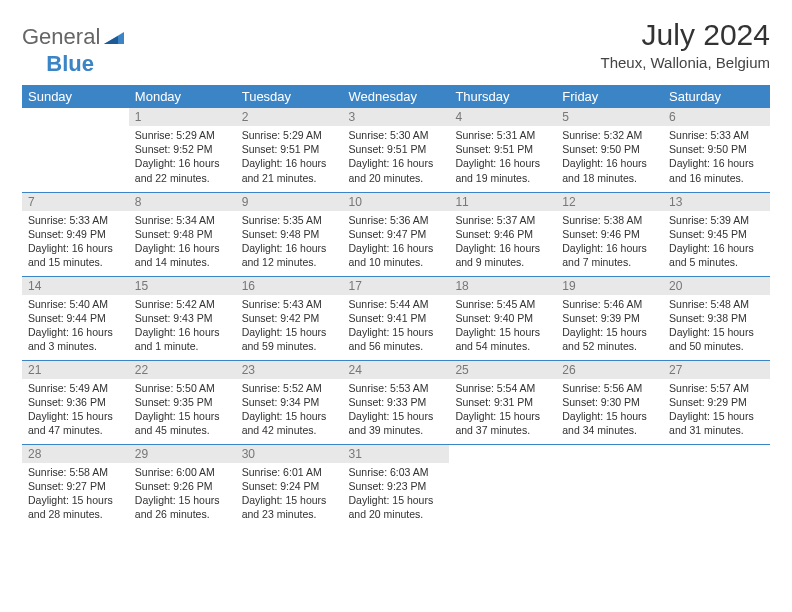  Describe the element at coordinates (610, 370) in the screenshot. I see `day-number: 26` at that location.